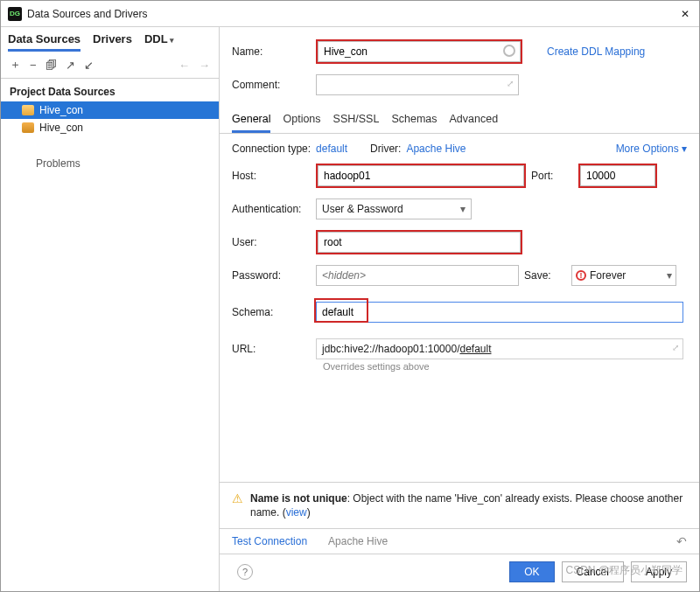 This screenshot has height=592, width=700. What do you see at coordinates (110, 90) in the screenshot?
I see `project-data-sources-header: Project Data Sources` at bounding box center [110, 90].